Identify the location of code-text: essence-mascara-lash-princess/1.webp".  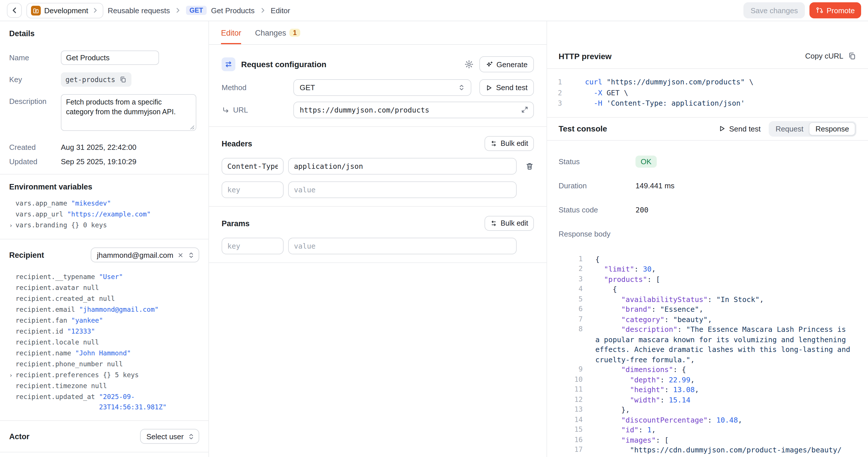
(675, 456).